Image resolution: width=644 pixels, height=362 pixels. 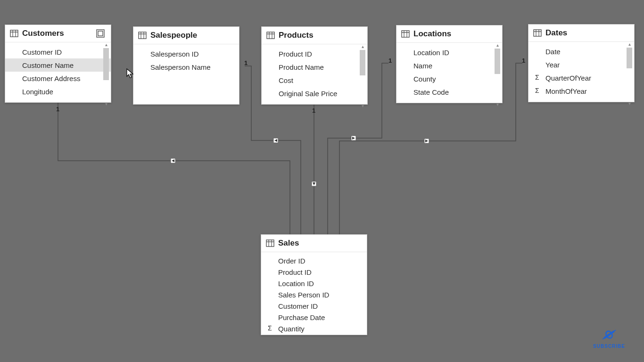 What do you see at coordinates (58, 78) in the screenshot?
I see `field-customer-address: Customer Address` at bounding box center [58, 78].